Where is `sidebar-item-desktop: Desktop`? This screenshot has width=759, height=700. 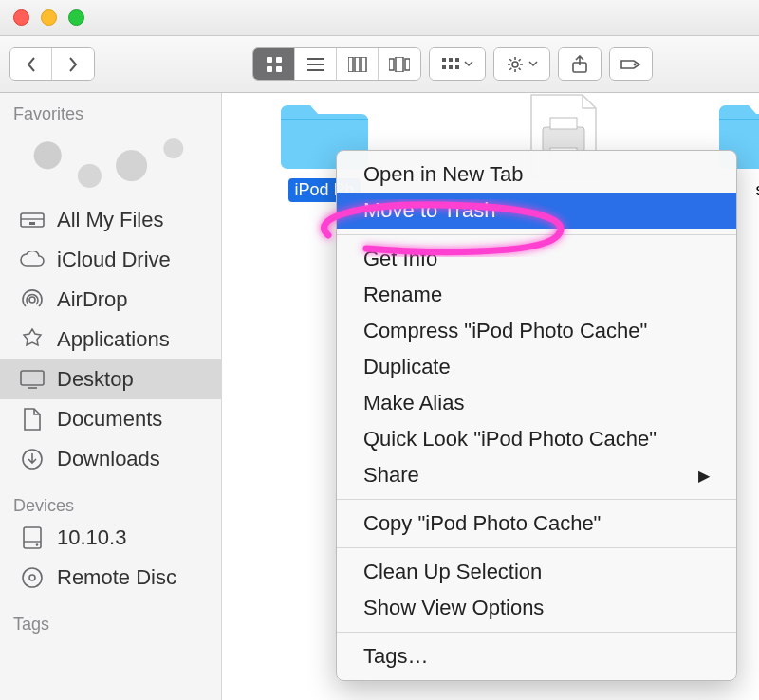
sidebar-item-desktop: Desktop is located at coordinates (110, 379).